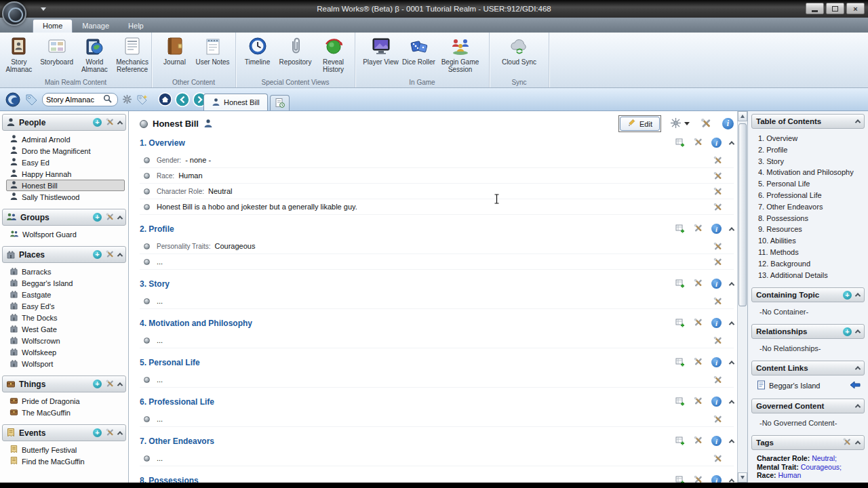  I want to click on toc-entry: 13. Additional Details, so click(810, 275).